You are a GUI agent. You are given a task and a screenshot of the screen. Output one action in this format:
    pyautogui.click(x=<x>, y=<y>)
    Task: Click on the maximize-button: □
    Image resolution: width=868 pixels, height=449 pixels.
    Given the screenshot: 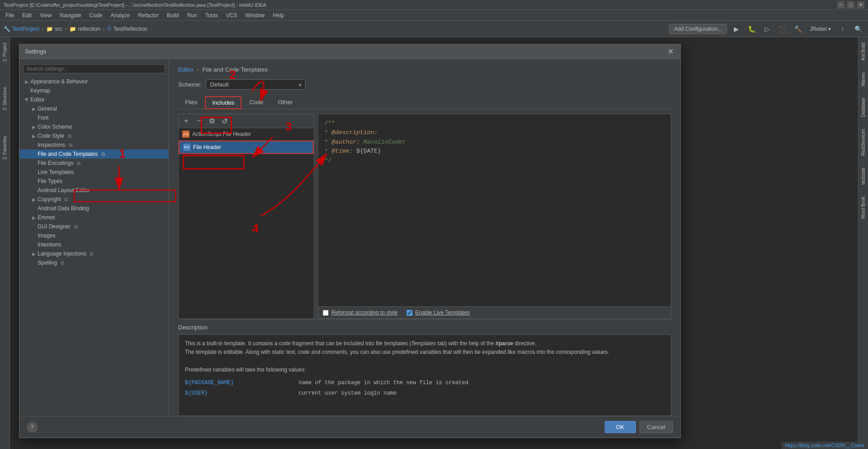 What is the action you would take?
    pyautogui.click(x=851, y=5)
    